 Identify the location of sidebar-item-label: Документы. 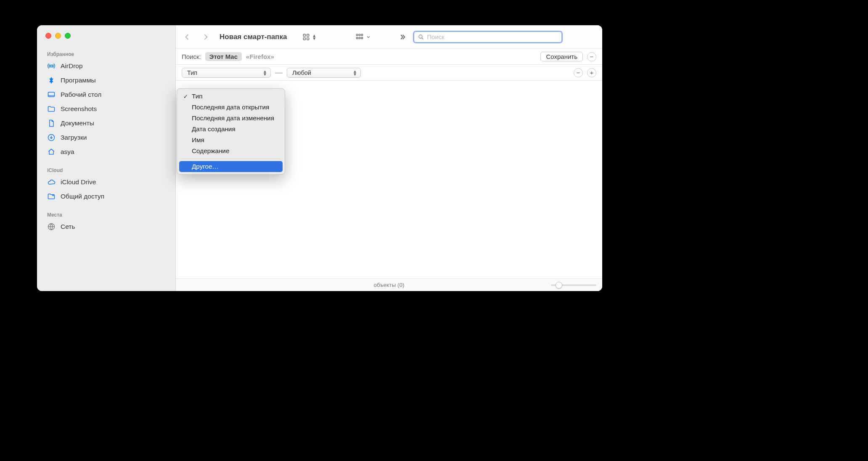
(77, 123).